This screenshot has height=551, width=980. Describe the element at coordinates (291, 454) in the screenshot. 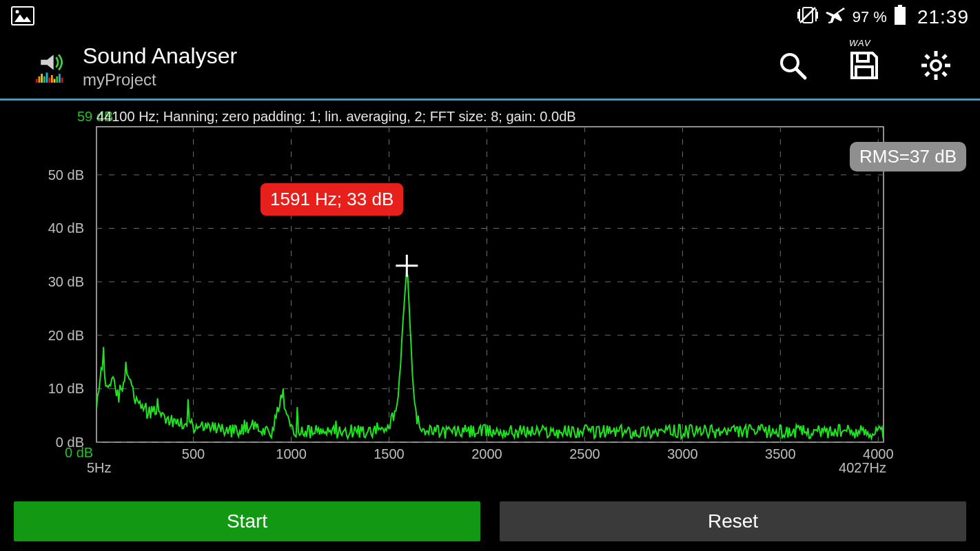

I see `svg-text: 1000` at that location.